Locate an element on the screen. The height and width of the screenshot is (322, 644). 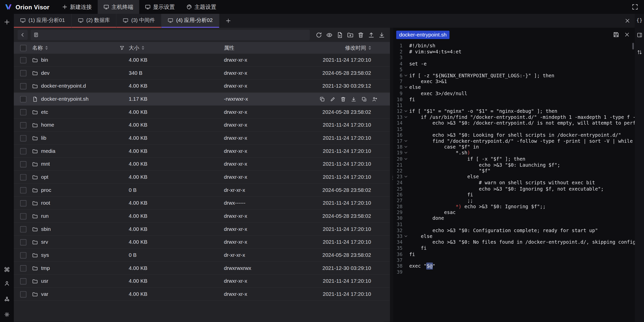
code-line: 13 if /usr/bin/find "/docker-entrypoint.… is located at coordinates (514, 117).